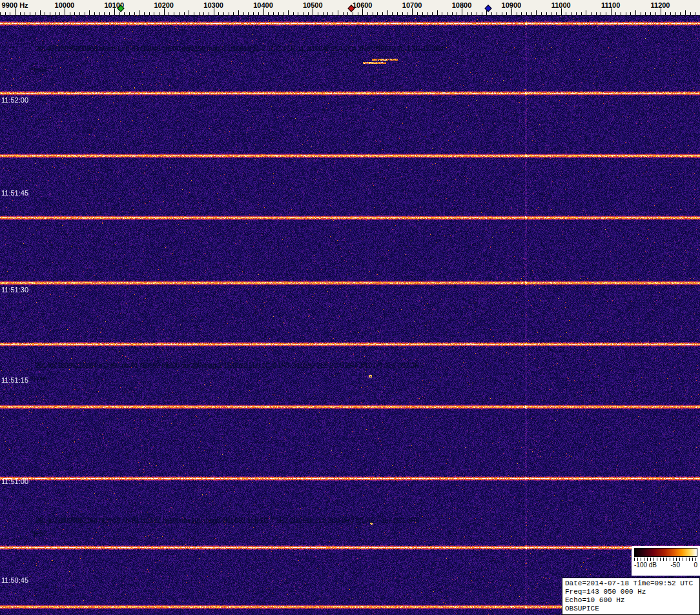 The height and width of the screenshot is (615, 700). What do you see at coordinates (511, 5) in the screenshot?
I see `freq-label: 10900` at bounding box center [511, 5].